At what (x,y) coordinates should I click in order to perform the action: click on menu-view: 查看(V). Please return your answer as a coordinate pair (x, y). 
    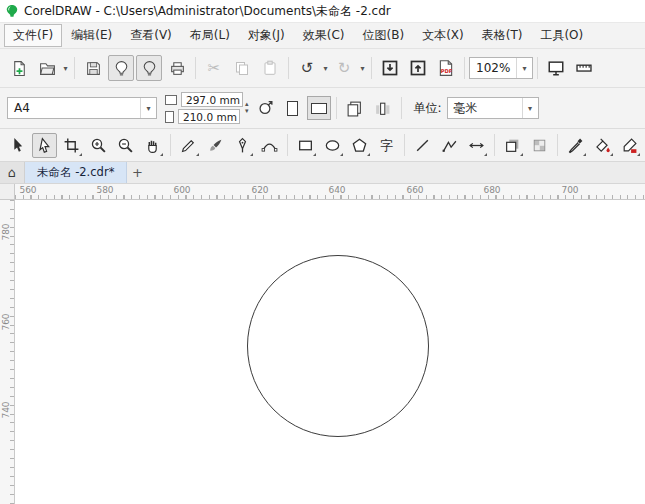
    Looking at the image, I should click on (151, 36).